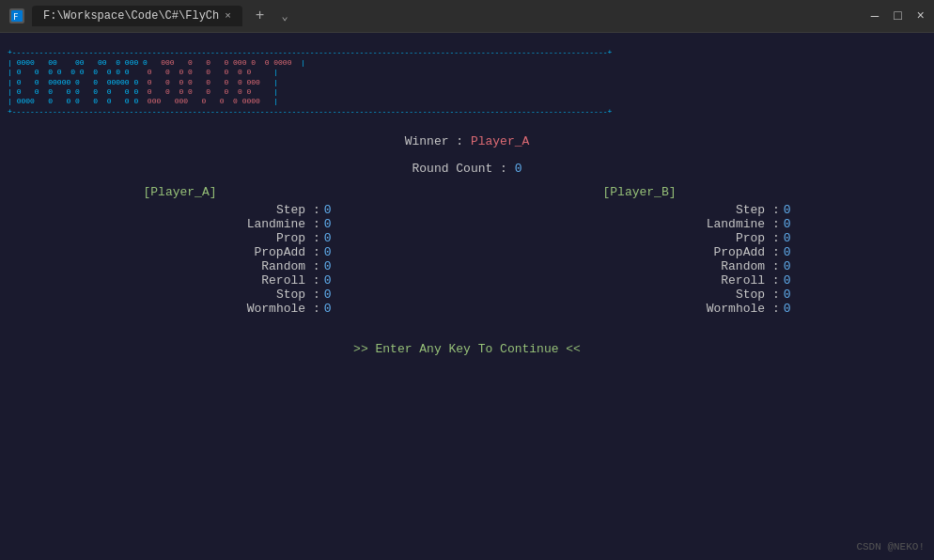  Describe the element at coordinates (15, 17) in the screenshot. I see `svg-text: F` at that location.